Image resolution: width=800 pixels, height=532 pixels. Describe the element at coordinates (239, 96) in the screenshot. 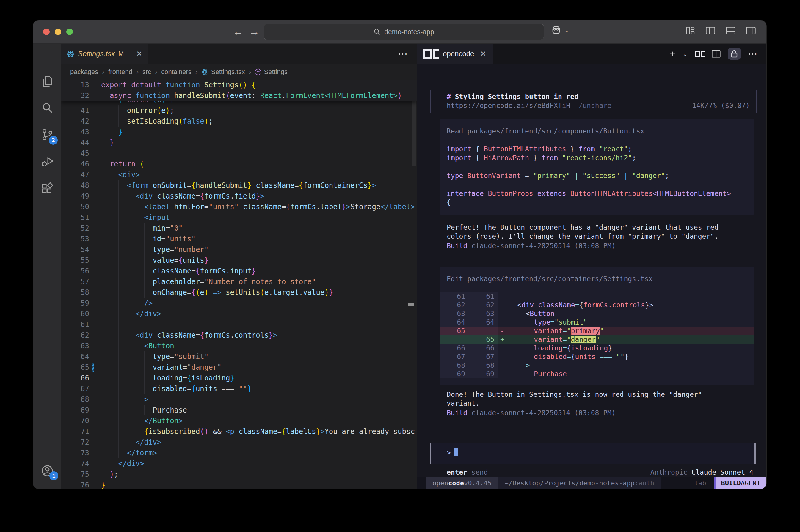

I see `code-line-32: 32 async function handleSubmit(event: Re…` at that location.